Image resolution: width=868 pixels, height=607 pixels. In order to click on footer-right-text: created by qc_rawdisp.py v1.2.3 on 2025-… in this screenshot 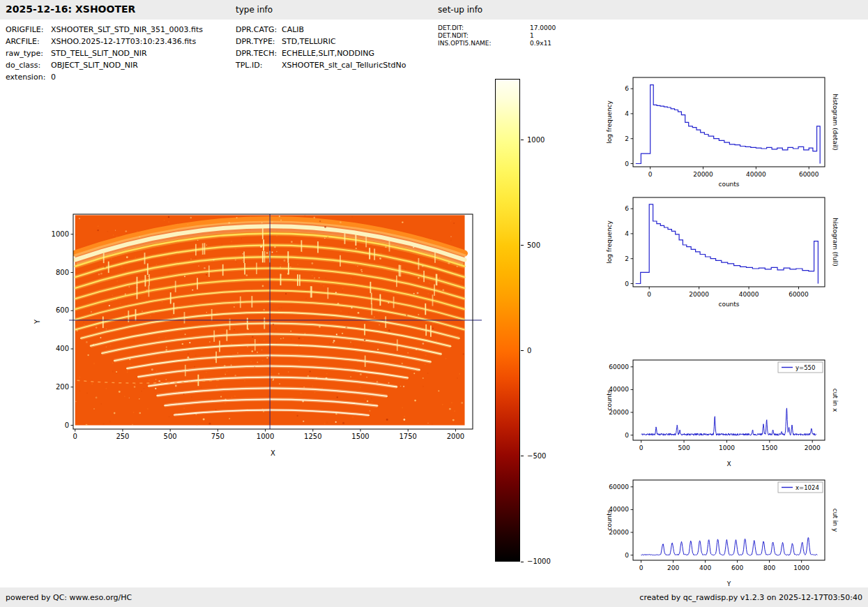, I will do `click(751, 597)`.